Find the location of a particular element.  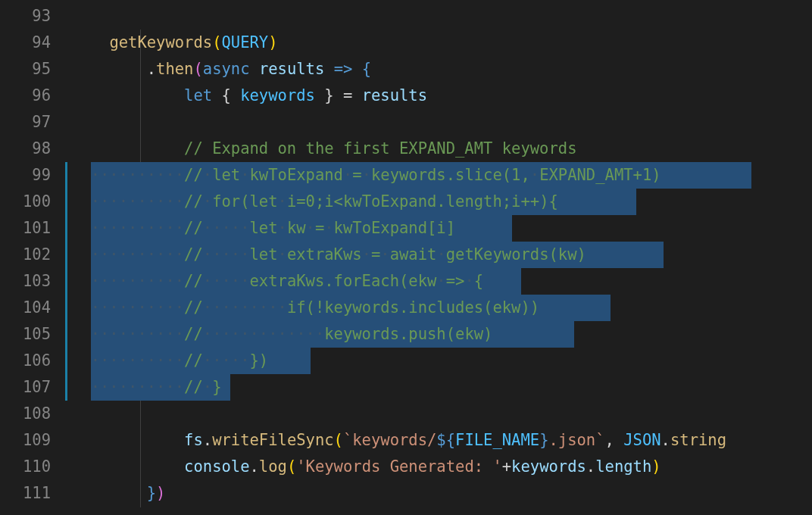

code-line: console.log('Keywords Generated: '+keywo… is located at coordinates (442, 467).